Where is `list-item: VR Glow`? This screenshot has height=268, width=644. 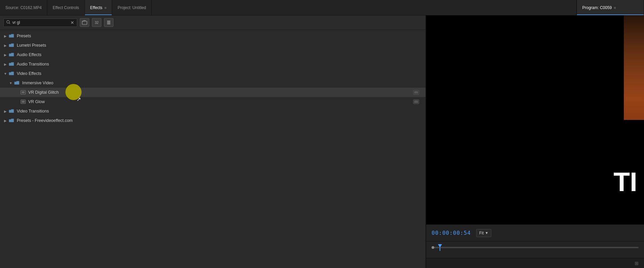 list-item: VR Glow is located at coordinates (213, 102).